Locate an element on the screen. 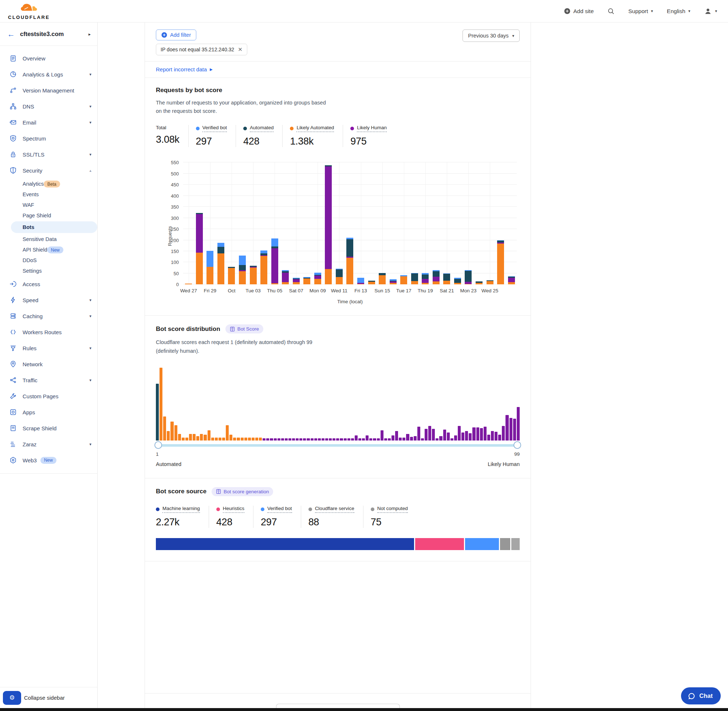 Image resolution: width=728 pixels, height=711 pixels. sidebar-item-access: Access is located at coordinates (49, 284).